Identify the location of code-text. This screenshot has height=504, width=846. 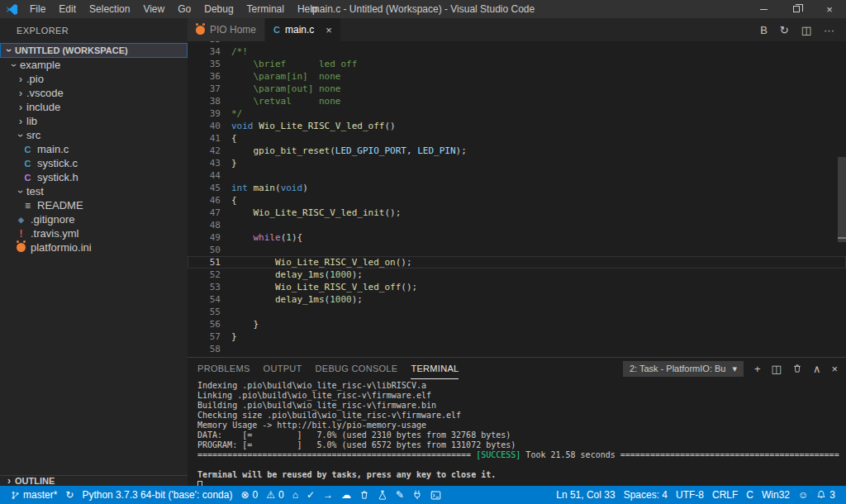
(226, 312).